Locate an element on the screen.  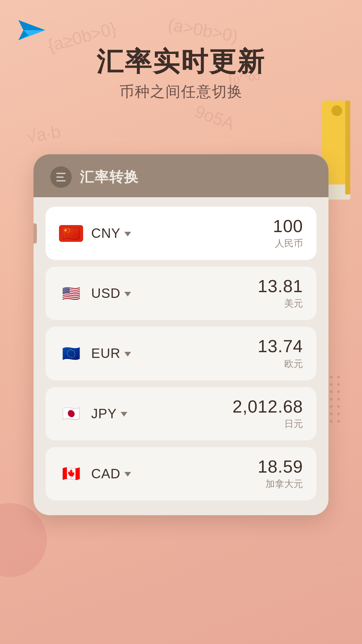
currency-name-usd: 美元 is located at coordinates (280, 304).